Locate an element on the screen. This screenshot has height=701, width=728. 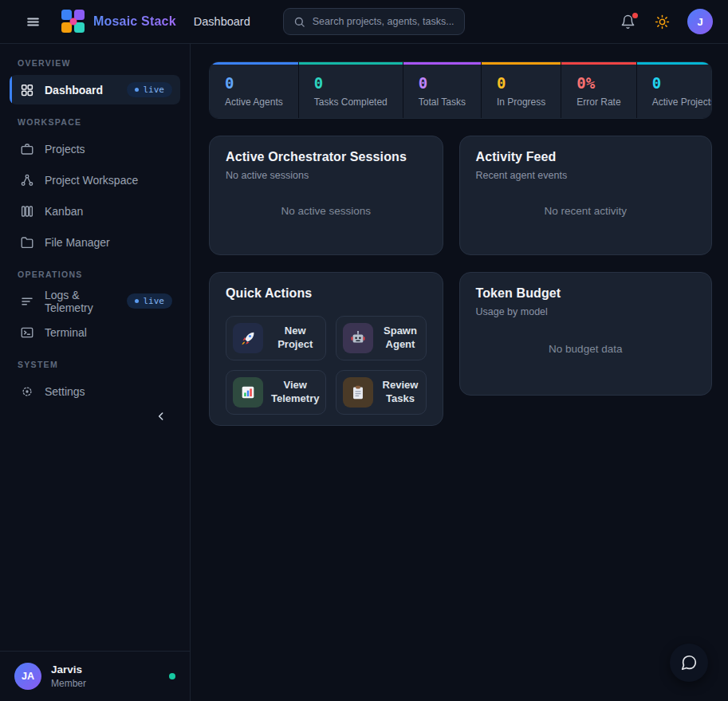
user-role: Member is located at coordinates (69, 683).